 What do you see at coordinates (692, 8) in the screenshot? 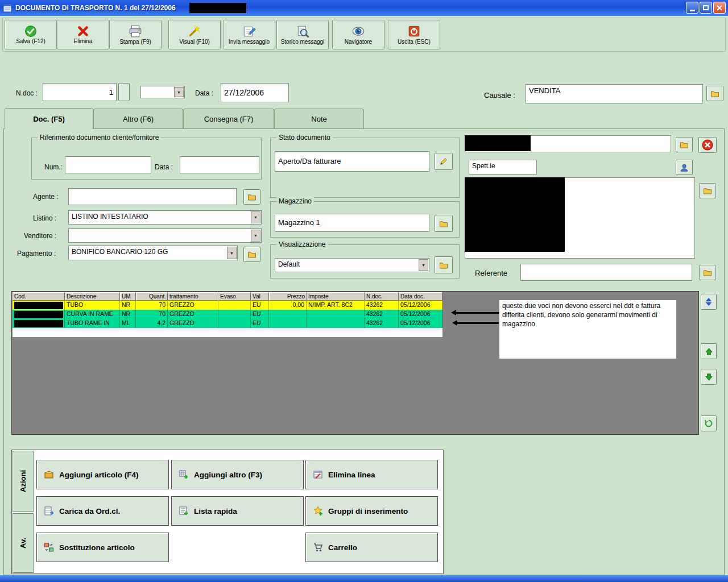
I see `minimize-button` at bounding box center [692, 8].